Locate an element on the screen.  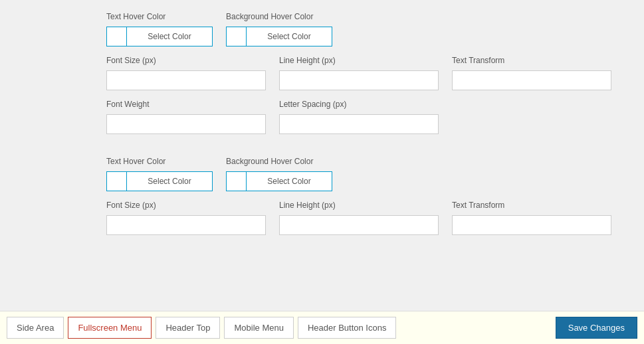
text-hover-color-btn-2: Select Color is located at coordinates (160, 181).